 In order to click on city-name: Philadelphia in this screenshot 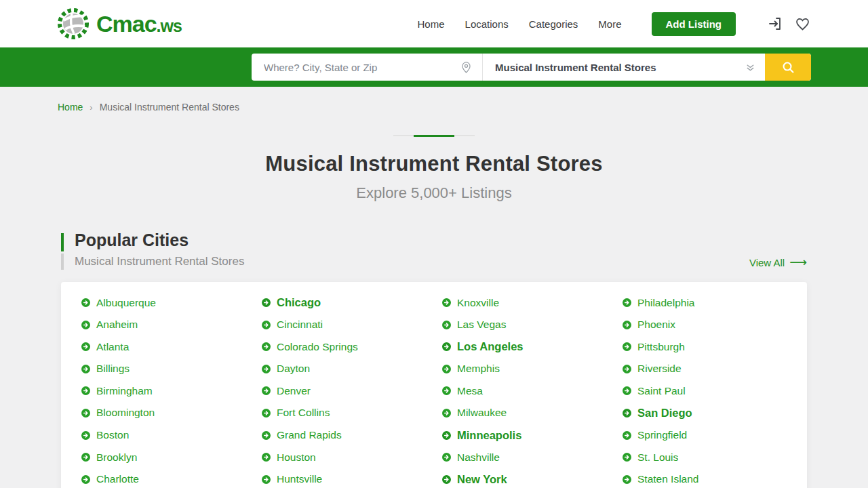, I will do `click(666, 303)`.